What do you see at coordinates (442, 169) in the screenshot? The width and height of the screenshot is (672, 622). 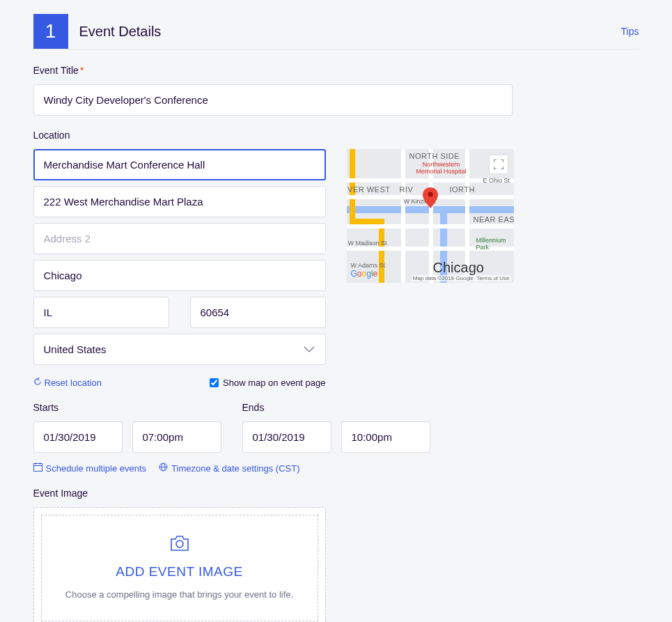 I see `map-hospital-label: NorthwesternMemorial Hospital` at bounding box center [442, 169].